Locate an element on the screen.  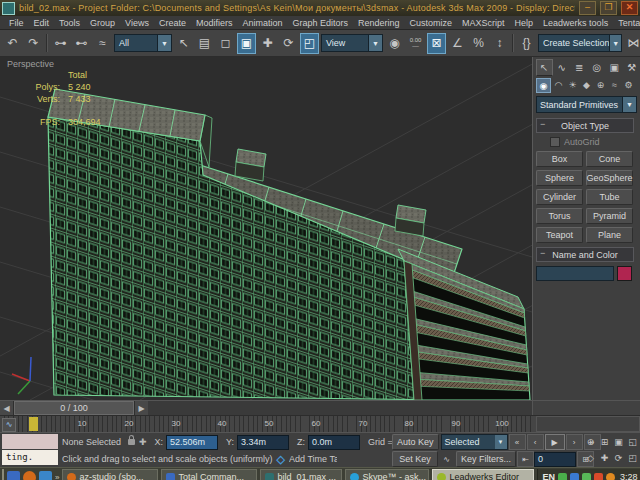
next-frame-icon: › is located at coordinates (574, 442).